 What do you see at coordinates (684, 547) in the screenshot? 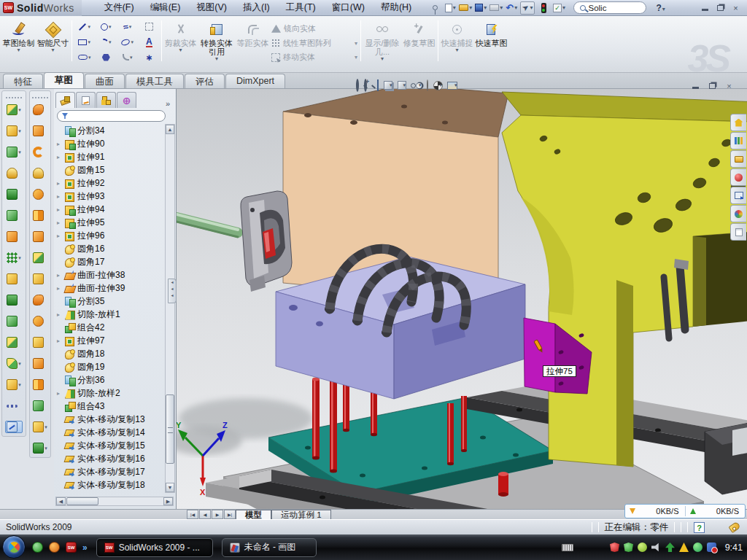
I see `tray-warning-icon` at bounding box center [684, 547].